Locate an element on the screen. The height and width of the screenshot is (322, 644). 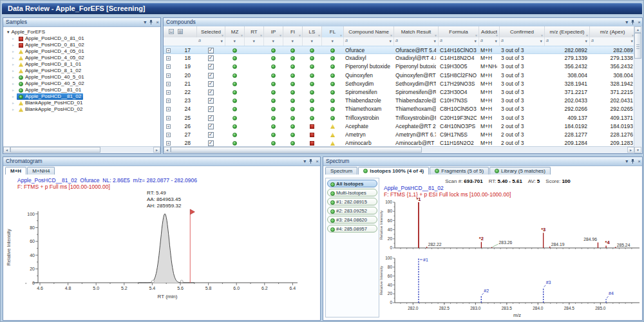
select-all-checkbox-icon: ▥ is located at coordinates (180, 32).